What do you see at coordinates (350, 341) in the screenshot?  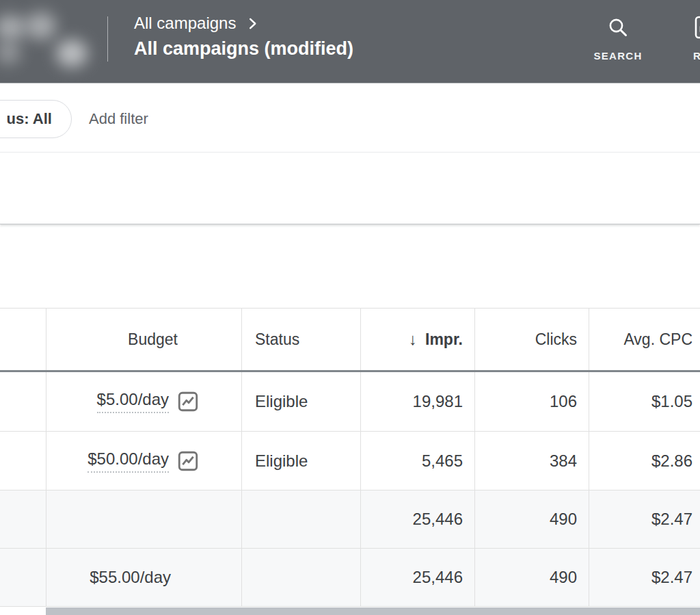 I see `table-header-row: Budget Status ↓ Impr. Clicks Avg. CPC` at bounding box center [350, 341].